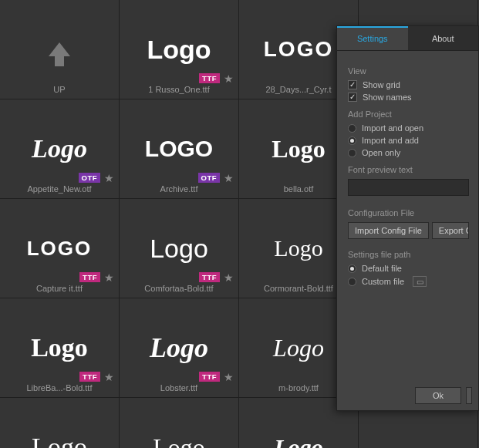 This screenshot has width=479, height=448. Describe the element at coordinates (352, 128) in the screenshot. I see `radio-import-open` at that location.